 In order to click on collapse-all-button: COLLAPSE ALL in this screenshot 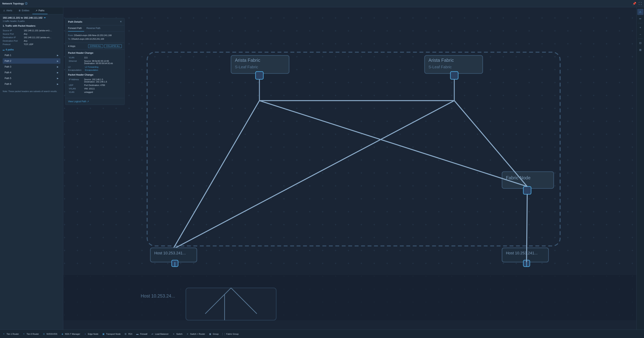, I will do `click(113, 46)`.